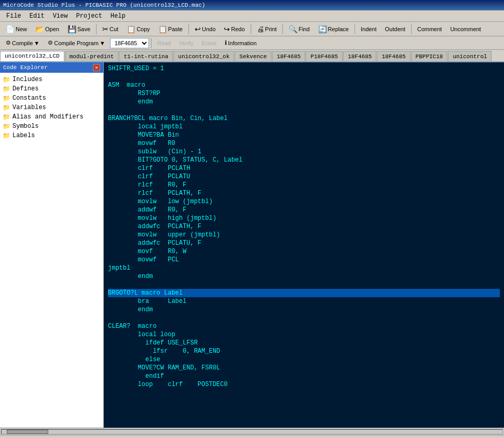 The width and height of the screenshot is (504, 438). I want to click on paste-button: 📋 Paste, so click(170, 29).